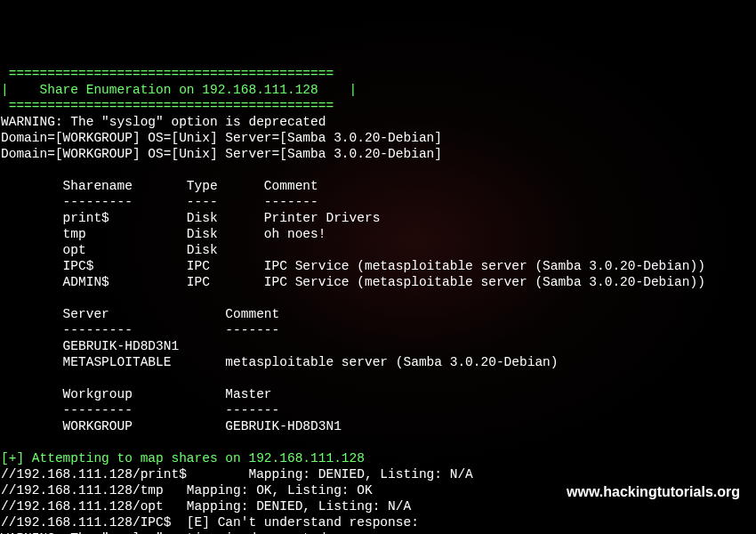  What do you see at coordinates (164, 234) in the screenshot?
I see `share-row: tmp Disk oh noes!` at bounding box center [164, 234].